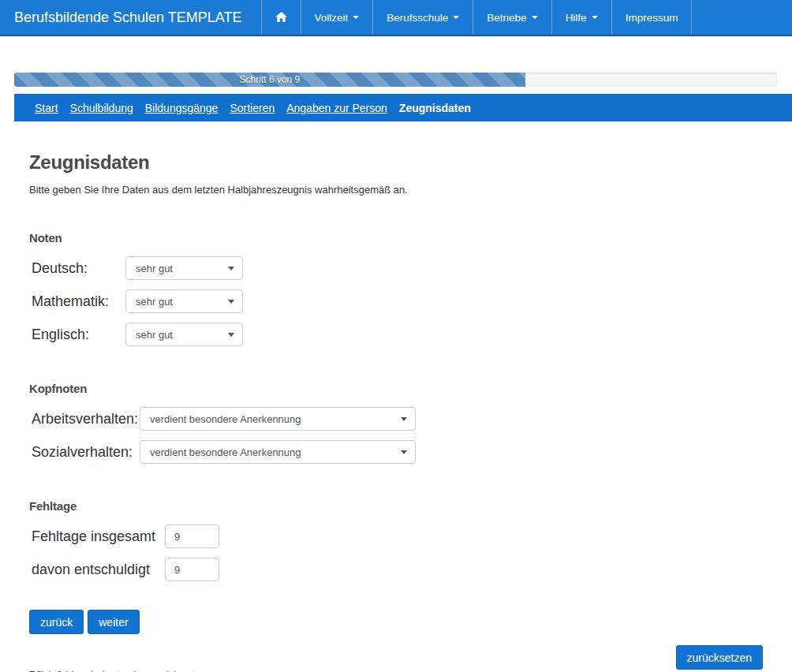 This screenshot has width=792, height=672. What do you see at coordinates (281, 17) in the screenshot?
I see `home-icon` at bounding box center [281, 17].